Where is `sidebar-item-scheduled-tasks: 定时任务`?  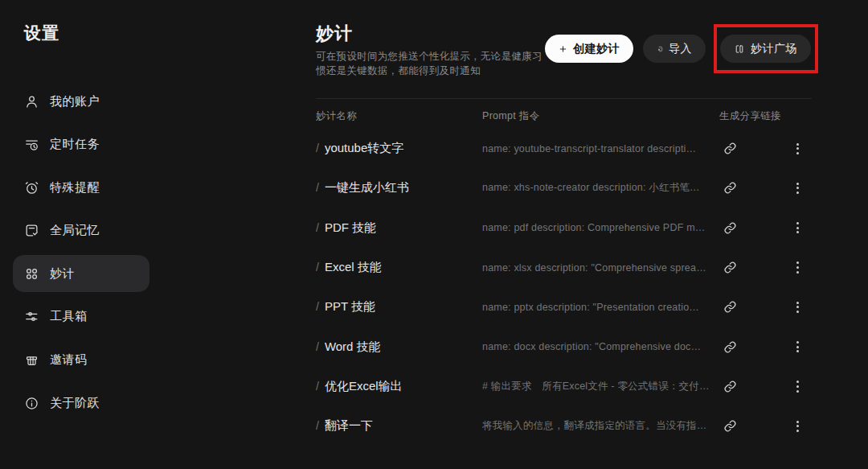 sidebar-item-scheduled-tasks: 定时任务 is located at coordinates (81, 145).